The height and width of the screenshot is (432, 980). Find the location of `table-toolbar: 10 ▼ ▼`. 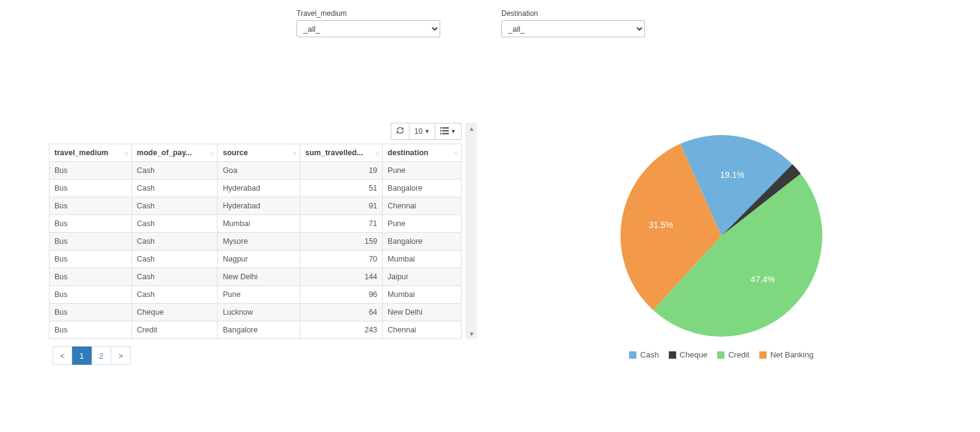

table-toolbar: 10 ▼ ▼ is located at coordinates (256, 131).